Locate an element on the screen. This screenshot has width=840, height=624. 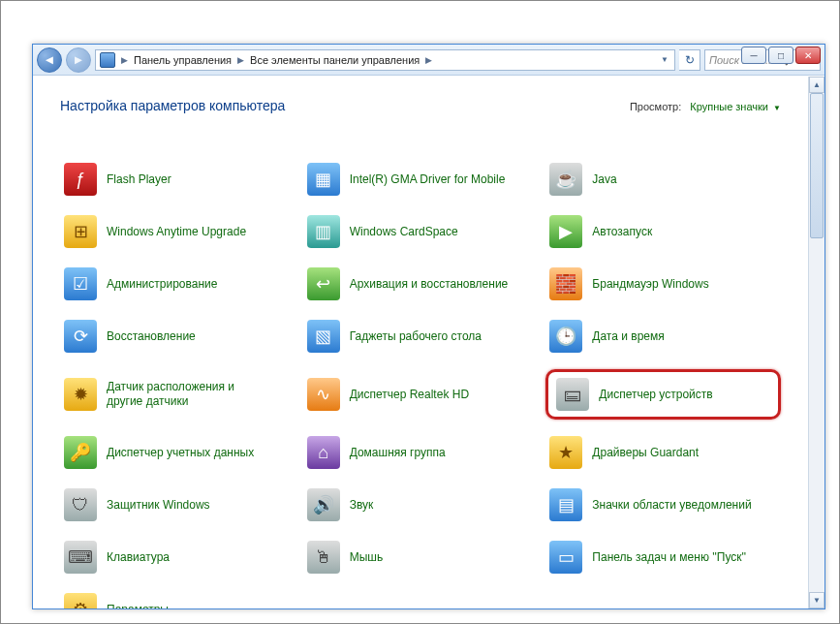
control-panel-item: ⟳Восстановление is located at coordinates (178, 336).